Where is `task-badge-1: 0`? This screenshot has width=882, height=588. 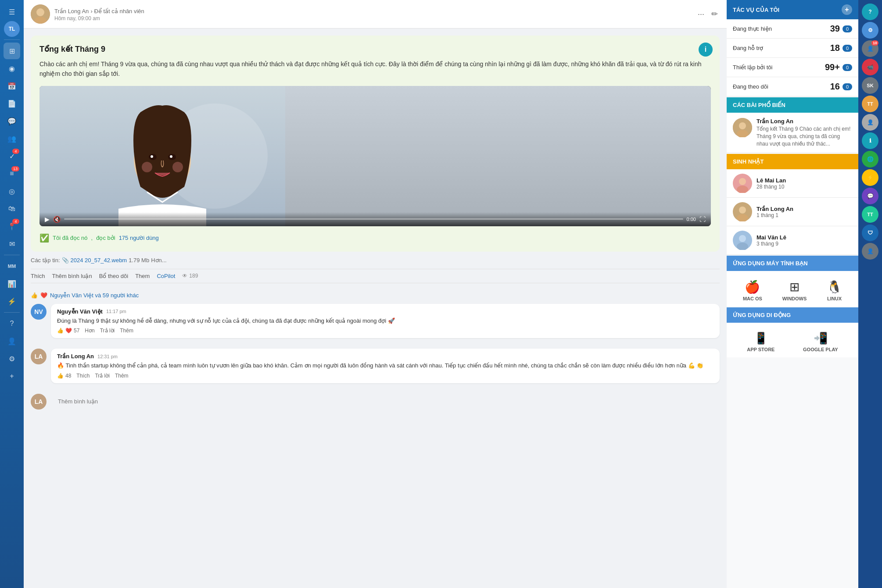
task-badge-1: 0 is located at coordinates (847, 29).